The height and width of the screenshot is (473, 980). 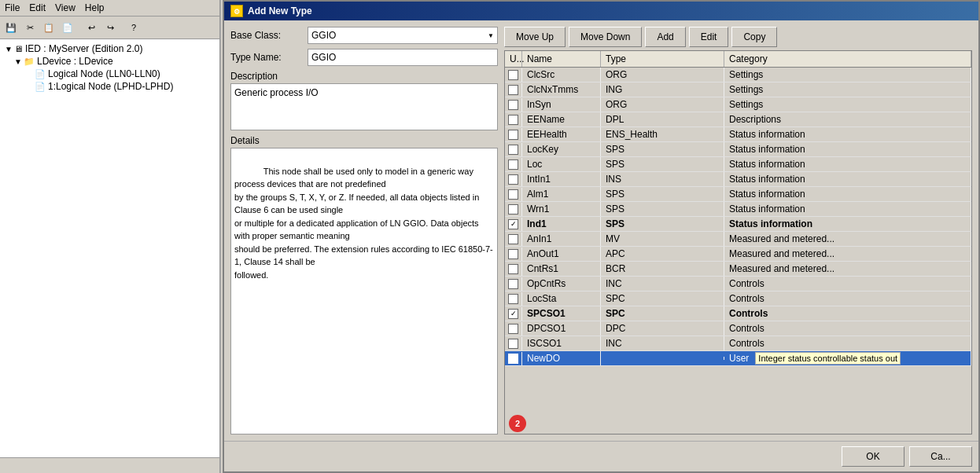 I want to click on row-type: APC, so click(x=662, y=254).